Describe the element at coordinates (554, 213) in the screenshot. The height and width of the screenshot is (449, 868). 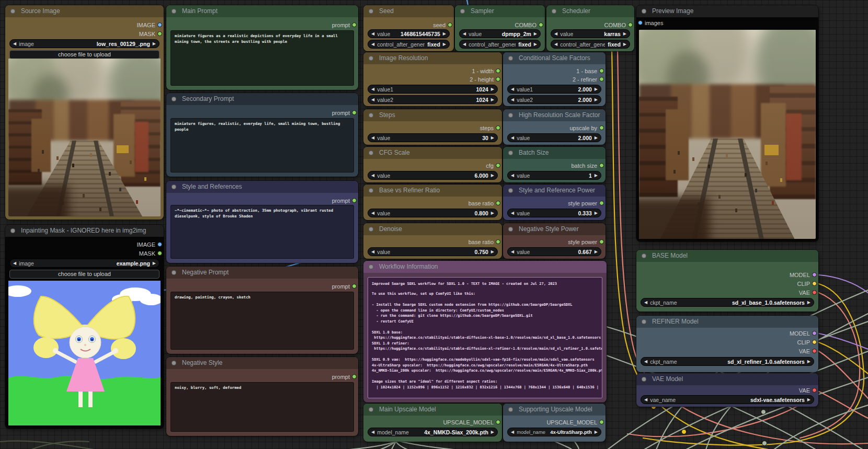
I see `value-widget: ◀value0.333▶` at that location.